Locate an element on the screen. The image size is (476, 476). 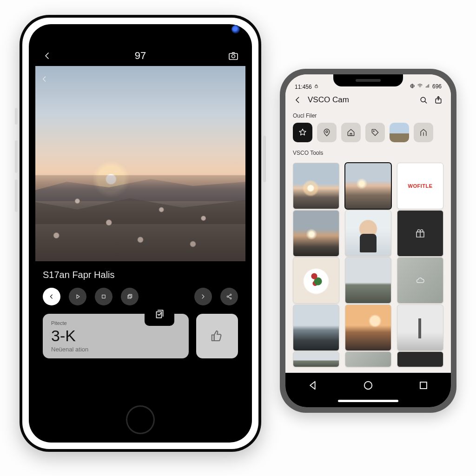
brand-label: WOFITLE is located at coordinates (420, 186).